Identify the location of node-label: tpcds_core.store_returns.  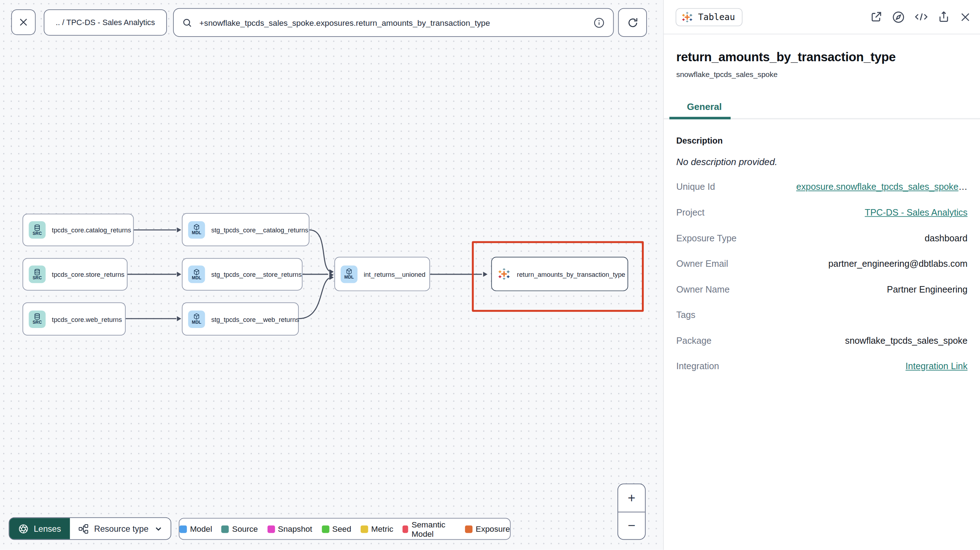
(88, 275).